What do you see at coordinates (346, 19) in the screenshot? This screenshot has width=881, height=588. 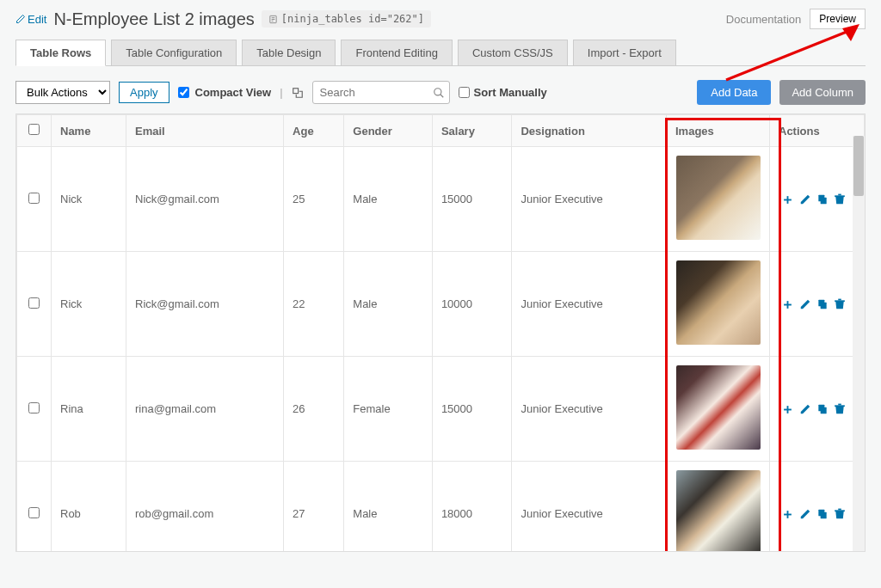 I see `shortcode-box: [ninja_tables id="262"]` at bounding box center [346, 19].